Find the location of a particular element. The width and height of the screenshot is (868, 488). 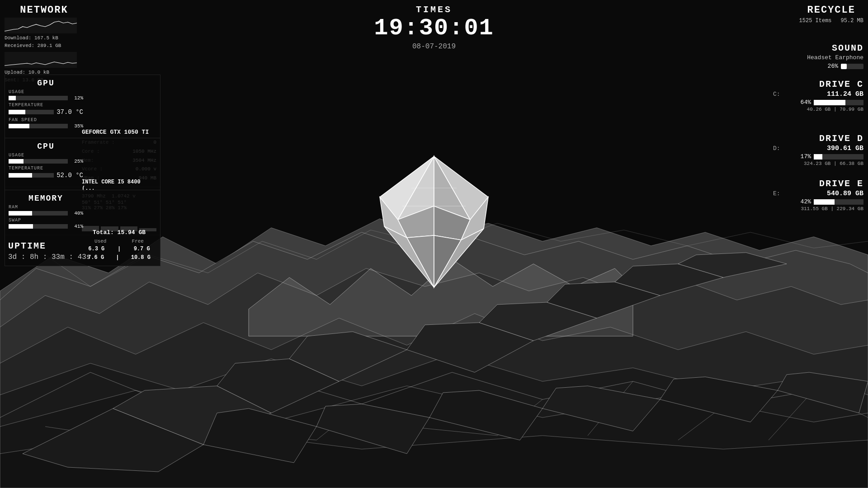

drive-e-sub: 311.55 GB | 229.34 GB is located at coordinates (818, 209).